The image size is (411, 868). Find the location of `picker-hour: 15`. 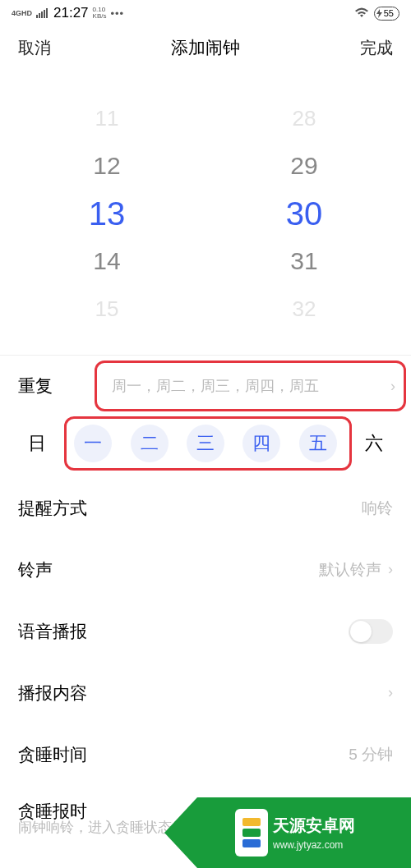

picker-hour: 15 is located at coordinates (107, 309).